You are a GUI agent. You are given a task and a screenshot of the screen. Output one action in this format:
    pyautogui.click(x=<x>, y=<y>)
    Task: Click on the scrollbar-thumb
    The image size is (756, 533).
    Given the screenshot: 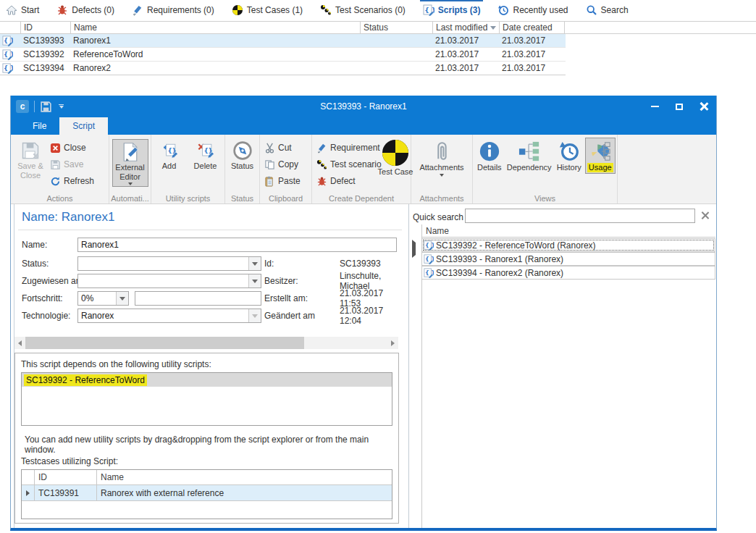 What is the action you would take?
    pyautogui.click(x=165, y=343)
    